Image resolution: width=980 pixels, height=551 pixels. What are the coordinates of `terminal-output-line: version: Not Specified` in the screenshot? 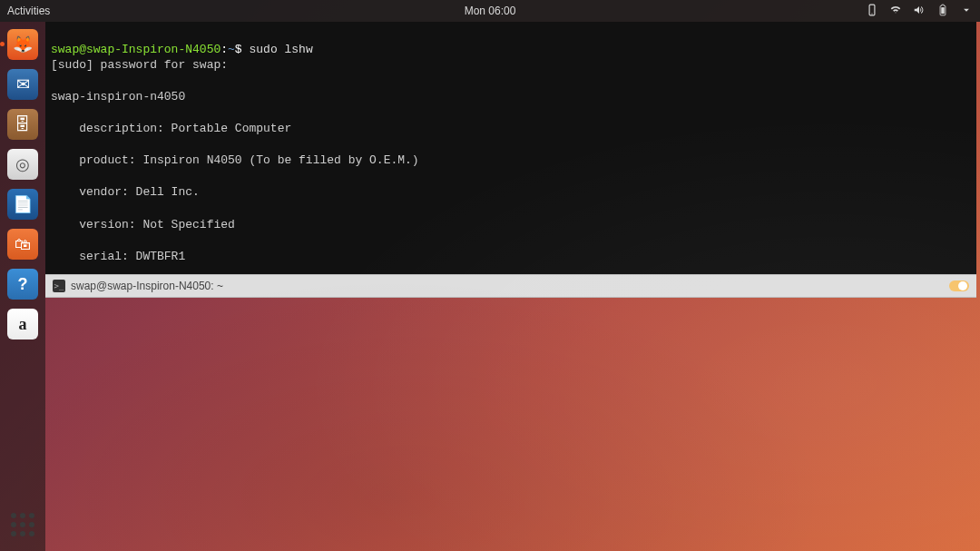 It's located at (511, 225).